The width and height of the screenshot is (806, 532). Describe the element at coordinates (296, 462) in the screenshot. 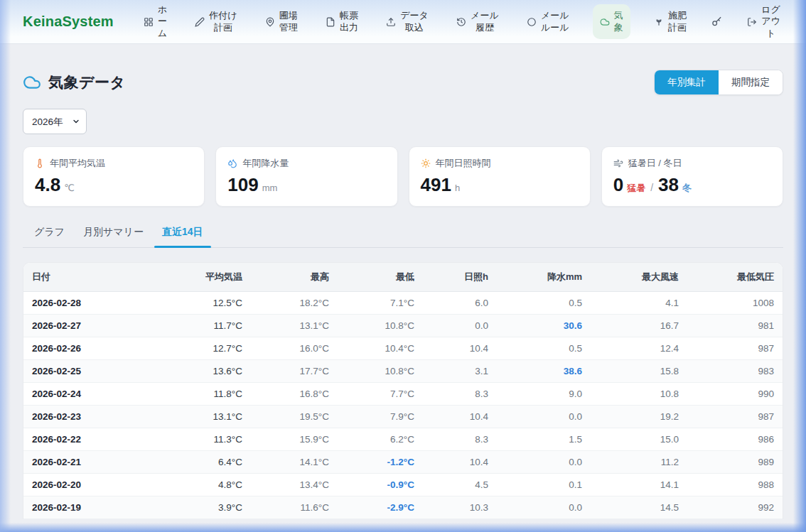

I see `cell-value: 14.1°C` at that location.